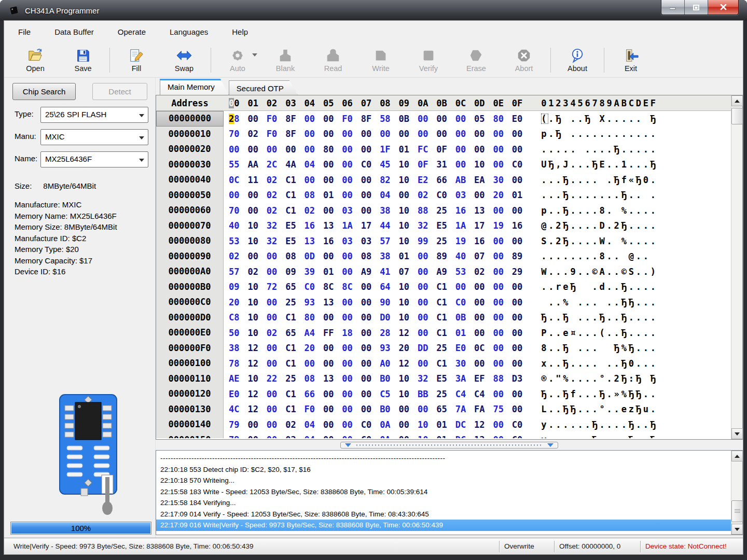 This screenshot has height=560, width=747. What do you see at coordinates (502, 409) in the screenshot?
I see `hex-byte: 75` at bounding box center [502, 409].